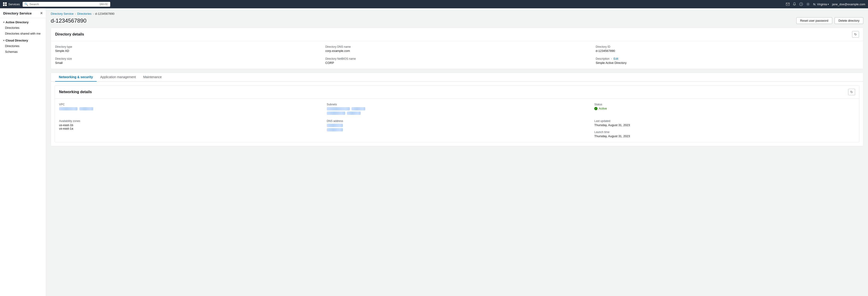 The height and width of the screenshot is (296, 868). I want to click on breadcrumb-directory-service: Directory Service, so click(62, 14).